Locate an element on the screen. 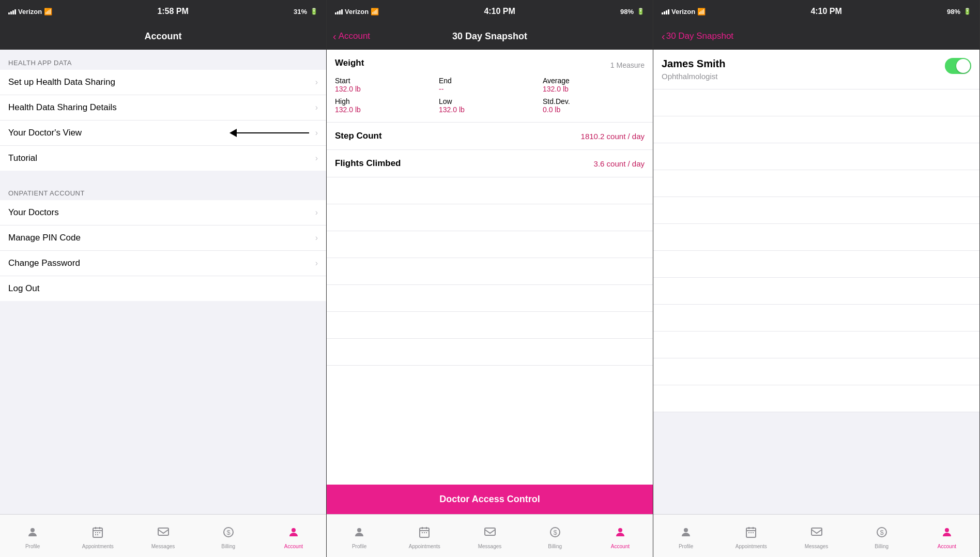 Image resolution: width=980 pixels, height=557 pixels. billing-icon-3: $ is located at coordinates (882, 534).